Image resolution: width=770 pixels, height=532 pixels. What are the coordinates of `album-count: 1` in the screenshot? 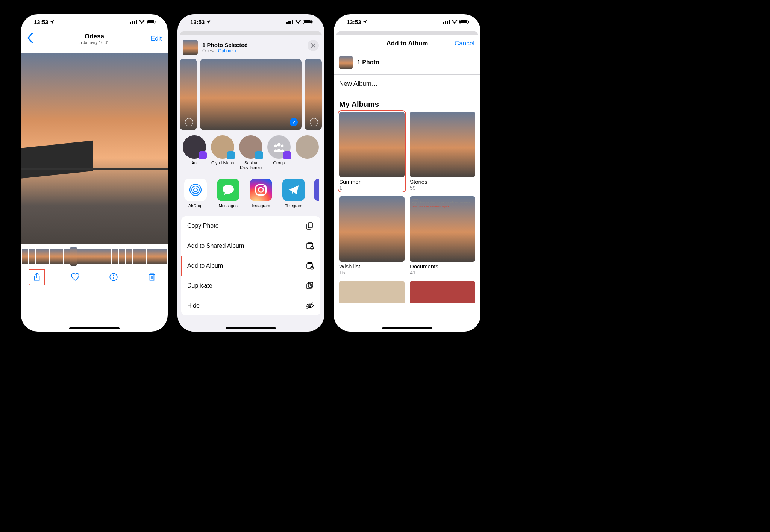 It's located at (372, 188).